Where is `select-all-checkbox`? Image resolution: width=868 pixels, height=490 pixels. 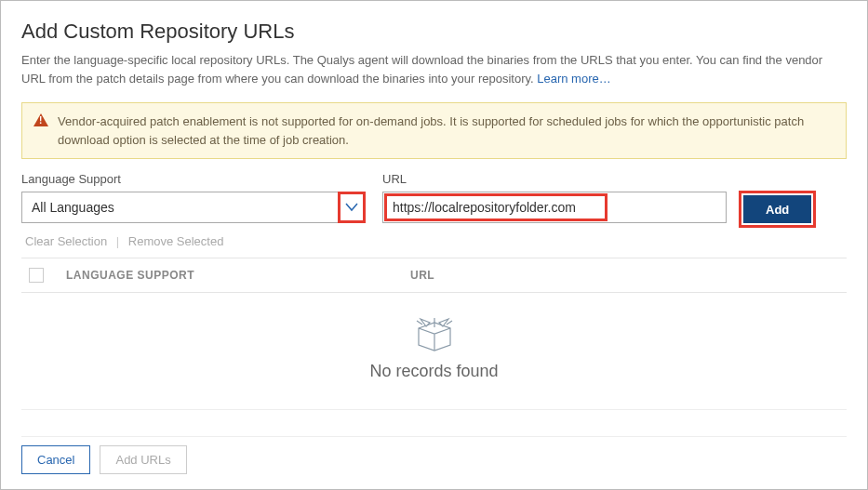 select-all-checkbox is located at coordinates (36, 275).